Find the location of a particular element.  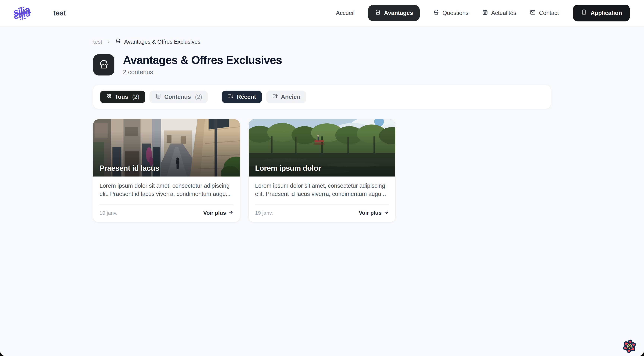

nav-item-label: Actualités is located at coordinates (504, 13).